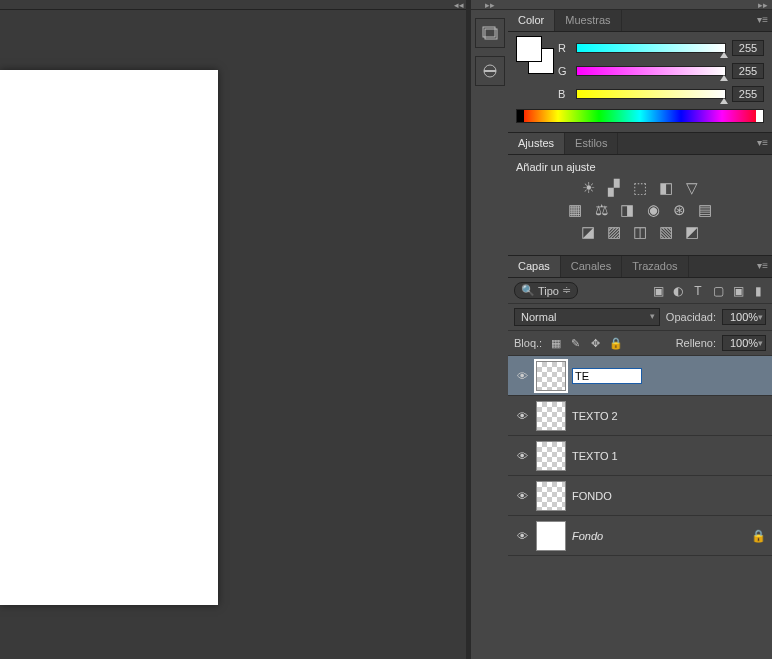 This screenshot has height=659, width=772. What do you see at coordinates (661, 71) in the screenshot?
I see `rgb-sliders: R 255 G 255 B 255` at bounding box center [661, 71].